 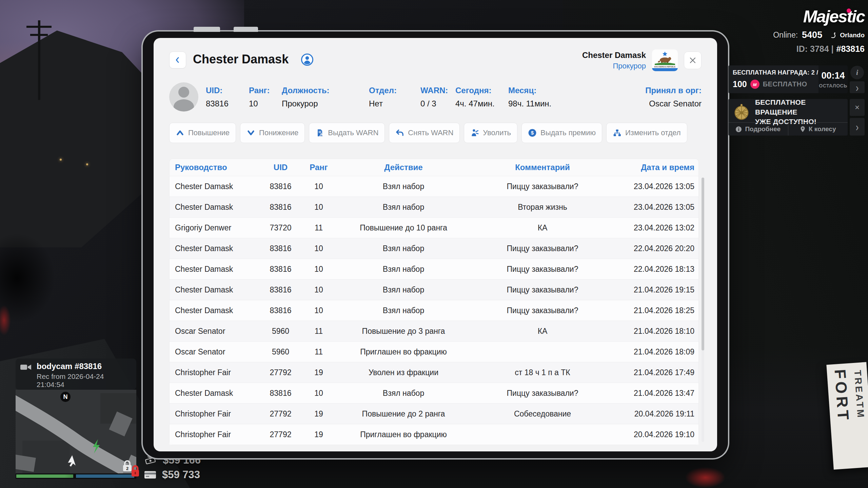 What do you see at coordinates (693, 60) in the screenshot?
I see `close-button` at bounding box center [693, 60].